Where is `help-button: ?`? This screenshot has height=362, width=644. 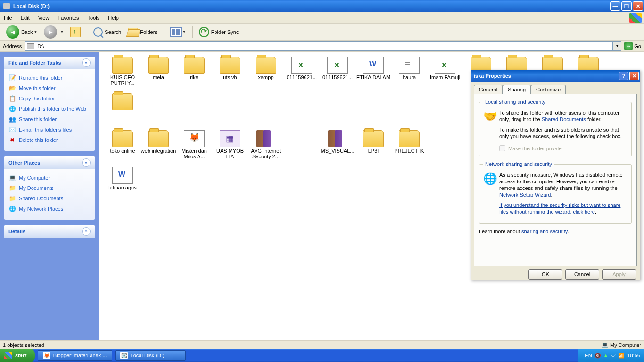 help-button: ? is located at coordinates (624, 76).